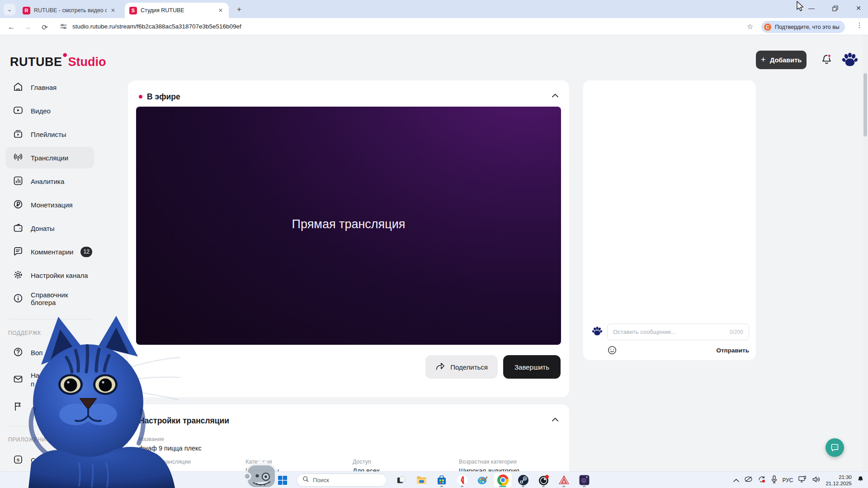 The image size is (868, 488). I want to click on sidebar-label: Донаты, so click(42, 229).